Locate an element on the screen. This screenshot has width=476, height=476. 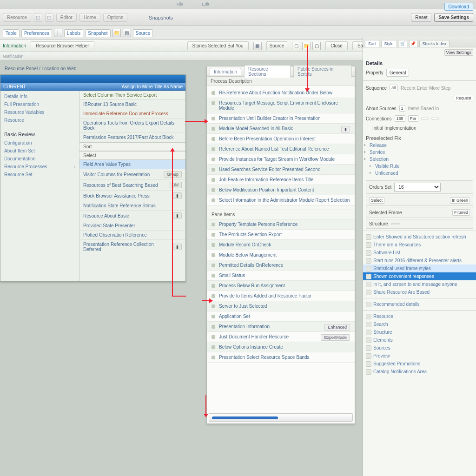
mid-item: Presentation Until Builder Creator in Pr… is located at coordinates (281, 119).